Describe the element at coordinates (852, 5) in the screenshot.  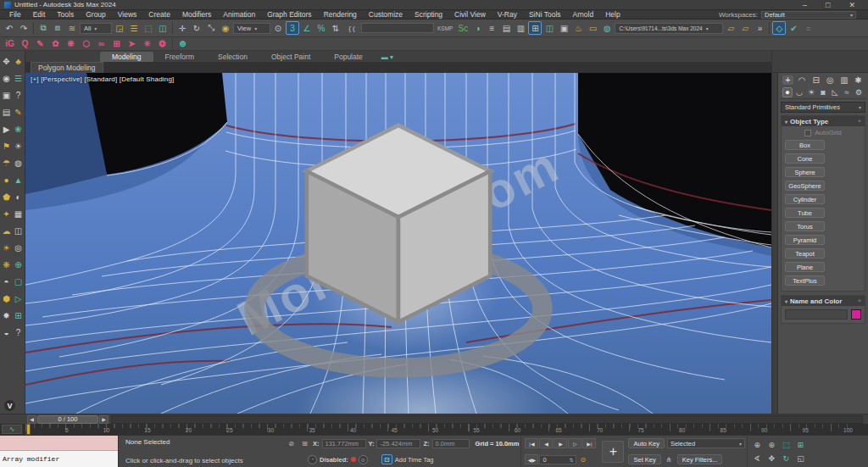
I see `close-button: ✕` at that location.